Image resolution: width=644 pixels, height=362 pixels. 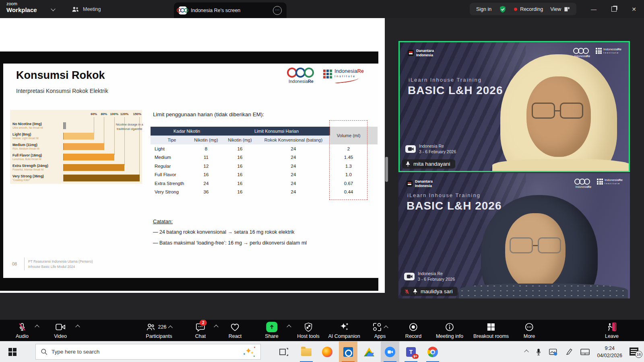 I want to click on leave-button: Leave, so click(x=612, y=331).